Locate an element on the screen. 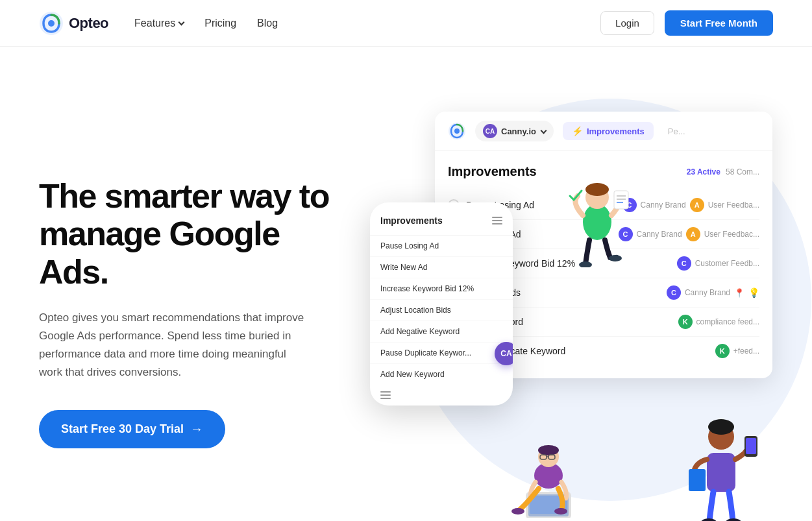 The width and height of the screenshot is (812, 521). list-item: Add New Keyword is located at coordinates (441, 374).